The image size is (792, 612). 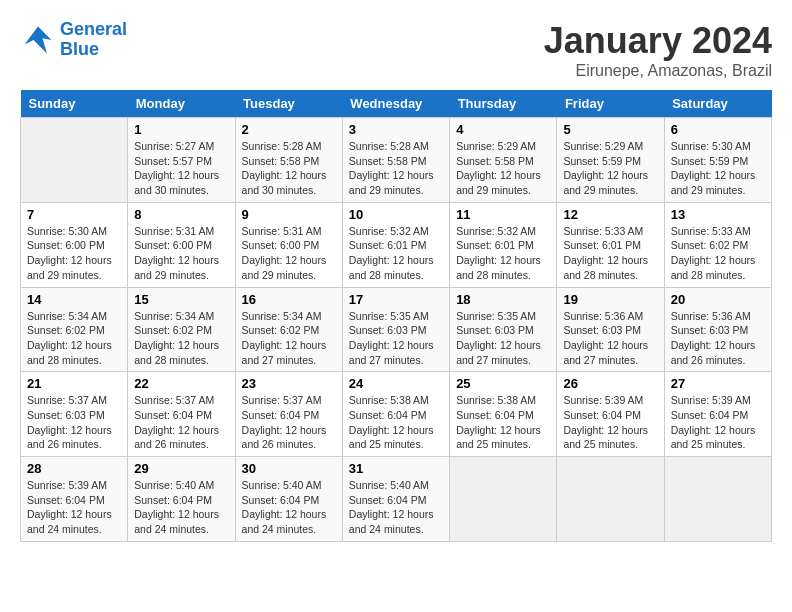 What do you see at coordinates (396, 130) in the screenshot?
I see `day-number: 3` at bounding box center [396, 130].